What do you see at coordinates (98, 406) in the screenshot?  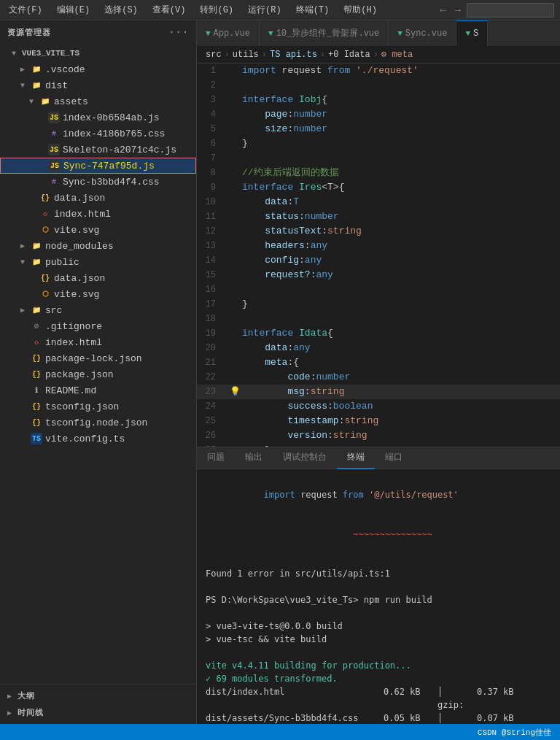 I see `sidebar-item-tsconfig: {} tsconfig.json` at bounding box center [98, 406].